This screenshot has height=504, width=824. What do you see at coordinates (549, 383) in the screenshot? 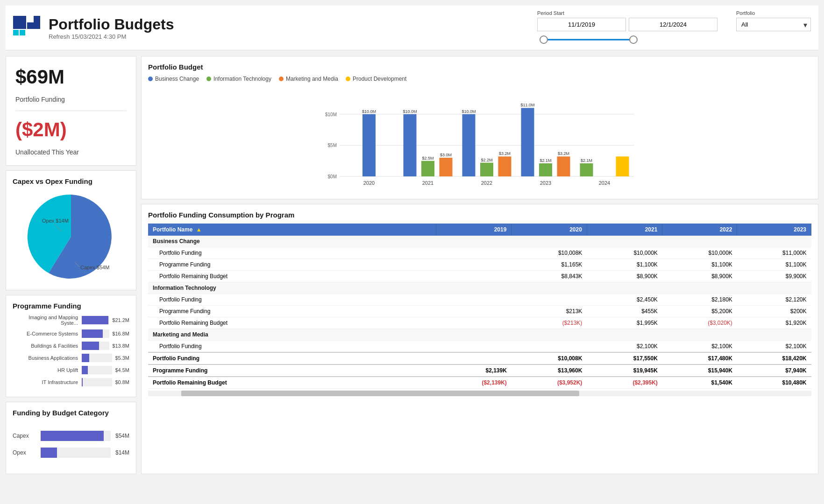
I see `row-value-cell: ($3,952K)` at bounding box center [549, 383].